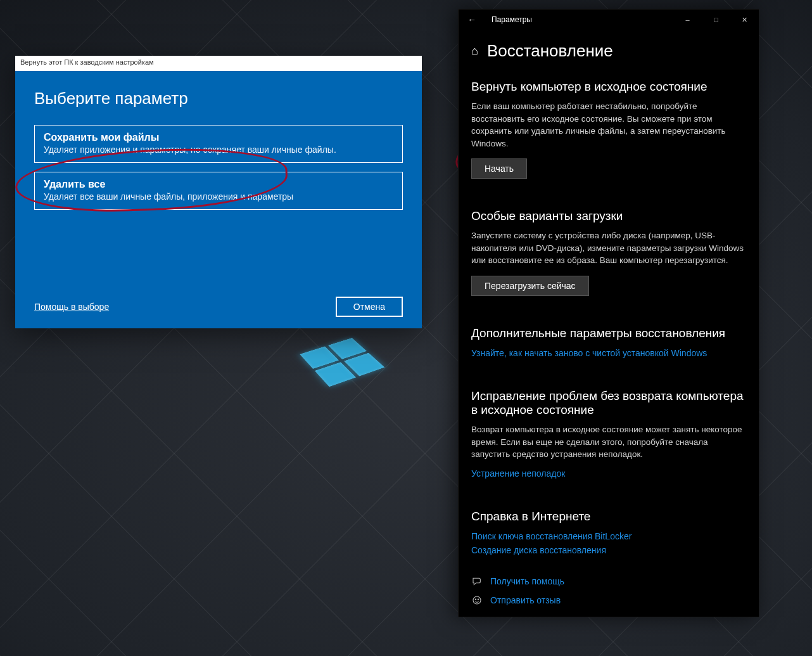  What do you see at coordinates (512, 20) in the screenshot?
I see `window-title: Параметры` at bounding box center [512, 20].